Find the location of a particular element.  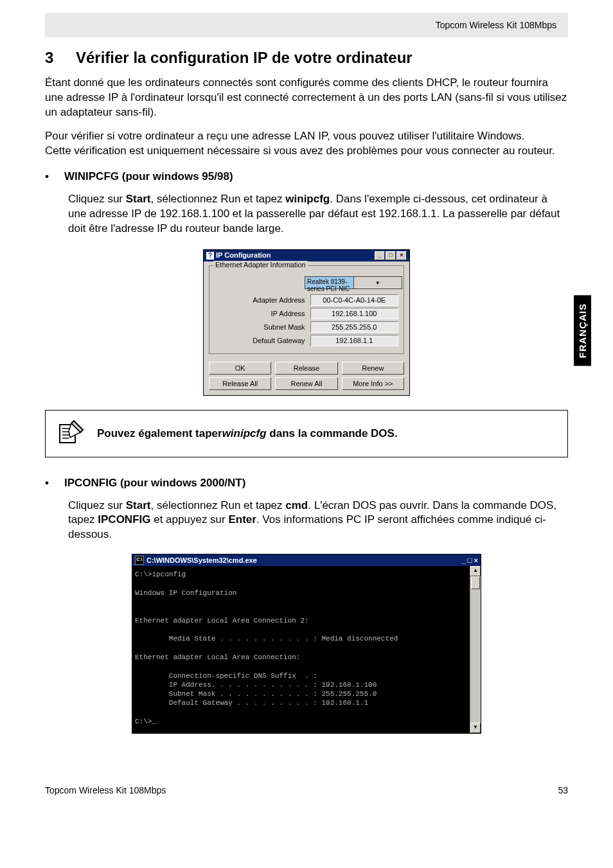

text: et appuyez sur is located at coordinates (189, 519).